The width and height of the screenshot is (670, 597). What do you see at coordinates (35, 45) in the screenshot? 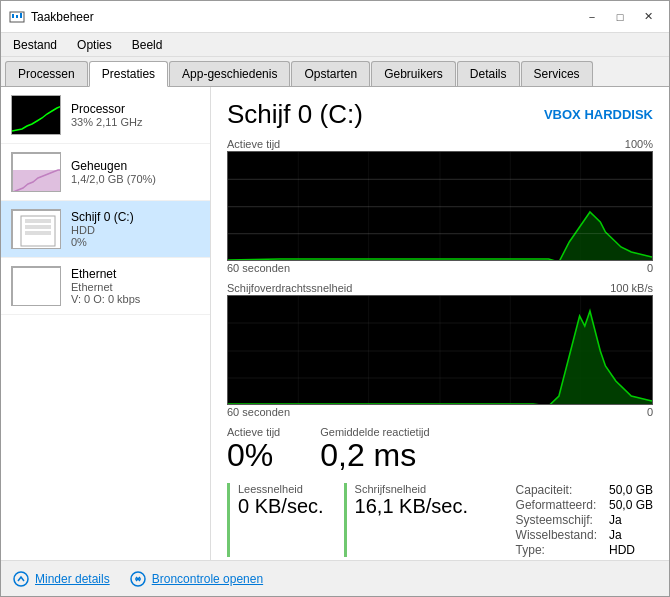
I see `menu-bestand: Bestand` at bounding box center [35, 45].